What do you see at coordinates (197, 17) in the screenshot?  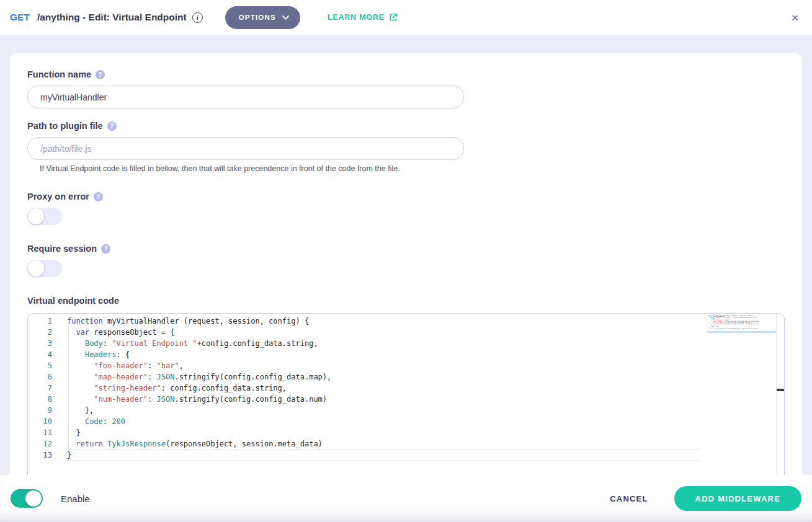 I see `info-icon: i` at bounding box center [197, 17].